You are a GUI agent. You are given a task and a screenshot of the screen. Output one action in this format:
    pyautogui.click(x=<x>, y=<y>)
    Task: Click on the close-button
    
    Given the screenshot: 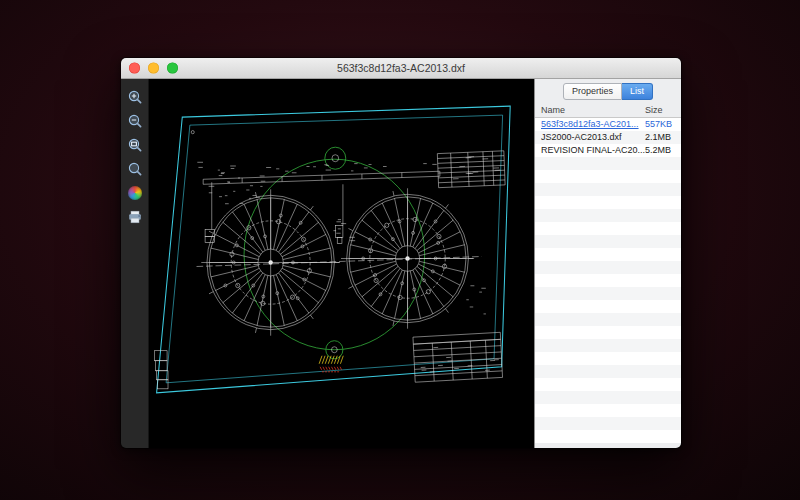 What is the action you would take?
    pyautogui.click(x=134, y=68)
    